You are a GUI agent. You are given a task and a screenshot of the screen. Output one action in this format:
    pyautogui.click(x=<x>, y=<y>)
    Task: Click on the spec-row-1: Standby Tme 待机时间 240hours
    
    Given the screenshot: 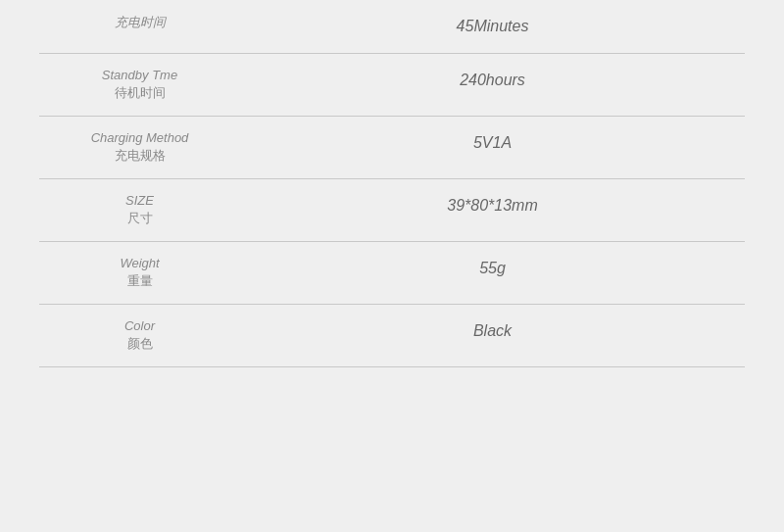 What is the action you would take?
    pyautogui.click(x=392, y=85)
    